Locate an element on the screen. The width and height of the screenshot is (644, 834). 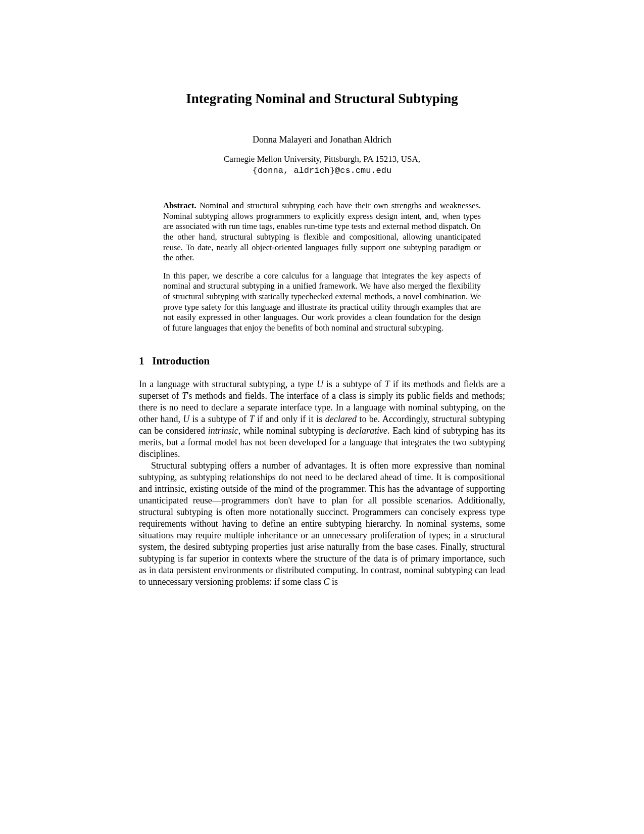
intro-paragraph-2: Structural subtyping offers a number of … is located at coordinates (322, 524).